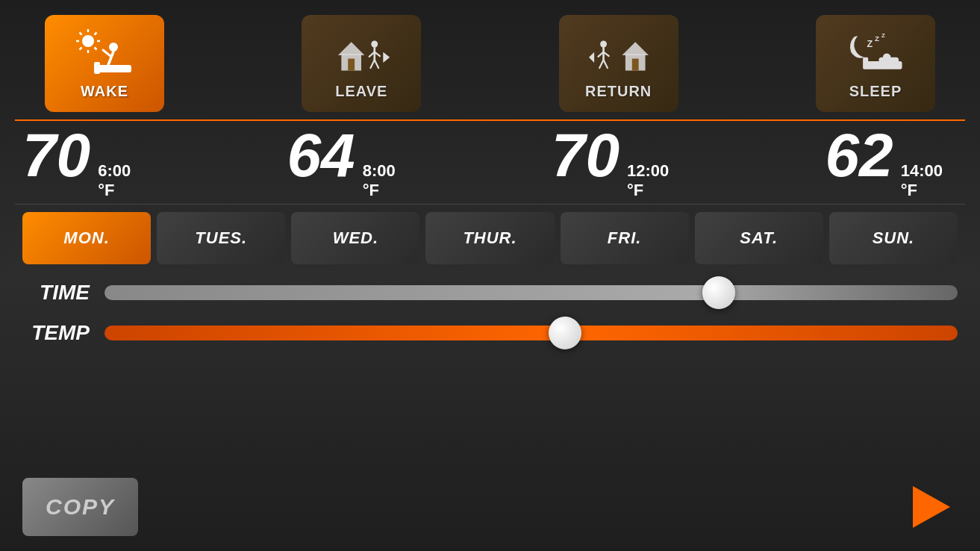  Describe the element at coordinates (625, 238) in the screenshot. I see `day-friday: FRI.` at that location.